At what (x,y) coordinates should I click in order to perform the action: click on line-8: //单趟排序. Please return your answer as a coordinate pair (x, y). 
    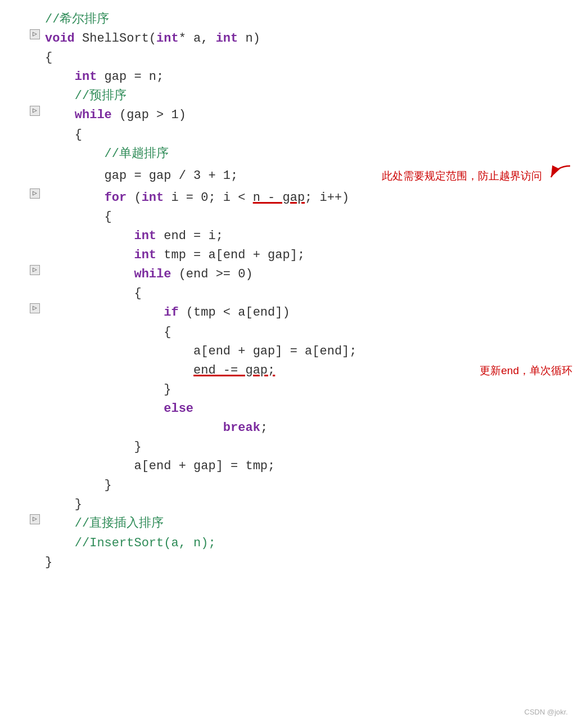
    Looking at the image, I should click on (300, 154).